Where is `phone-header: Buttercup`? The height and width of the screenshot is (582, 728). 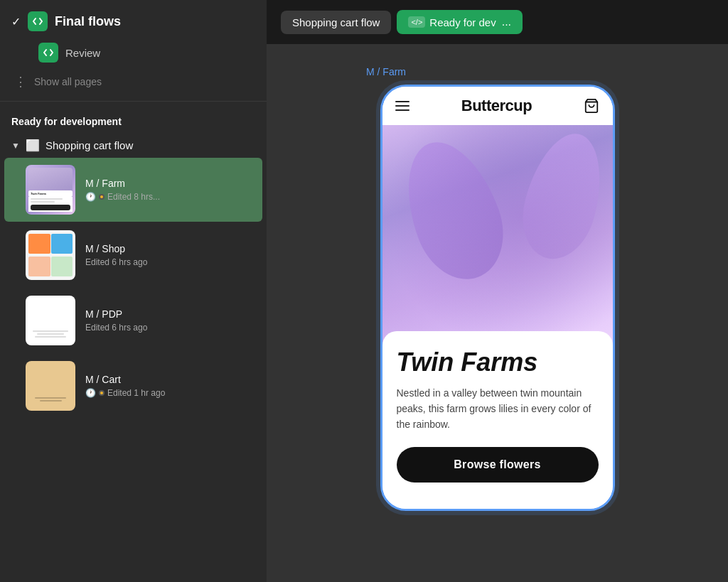 phone-header: Buttercup is located at coordinates (498, 106).